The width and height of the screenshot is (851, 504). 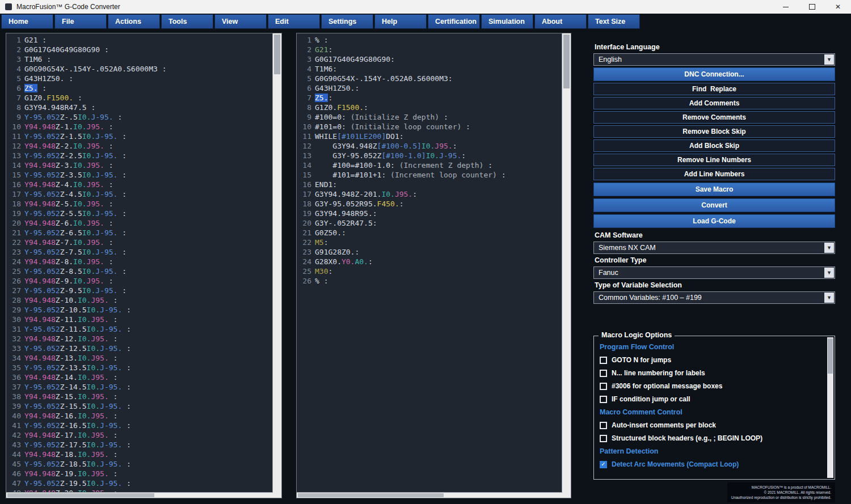 What do you see at coordinates (454, 22) in the screenshot?
I see `menu-tab-certification: Certification` at bounding box center [454, 22].